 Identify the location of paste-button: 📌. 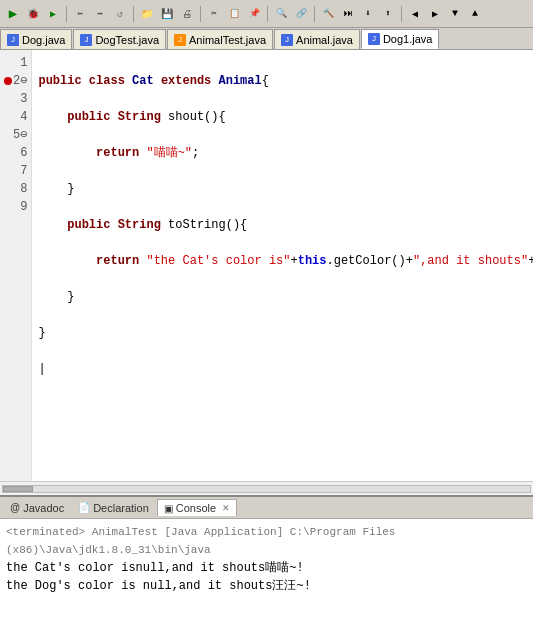
(254, 14).